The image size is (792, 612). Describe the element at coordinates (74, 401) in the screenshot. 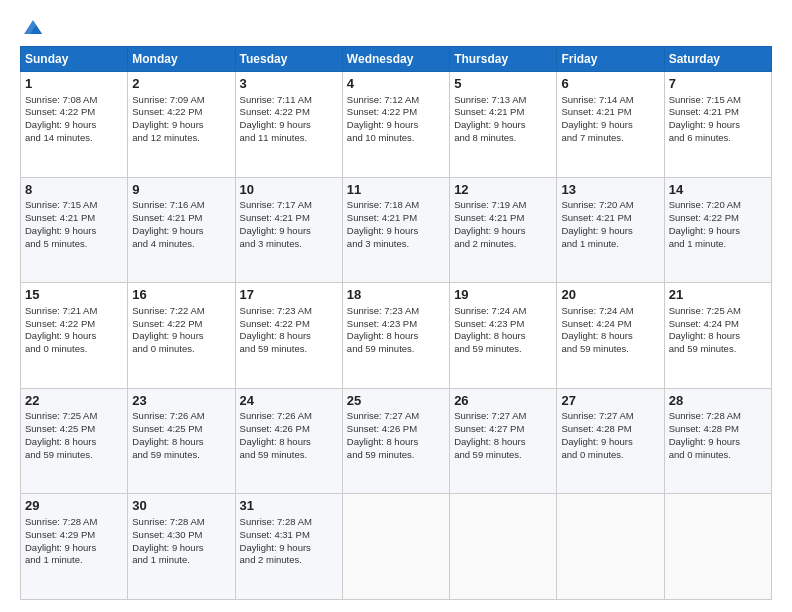

I see `day-number: 22` at that location.